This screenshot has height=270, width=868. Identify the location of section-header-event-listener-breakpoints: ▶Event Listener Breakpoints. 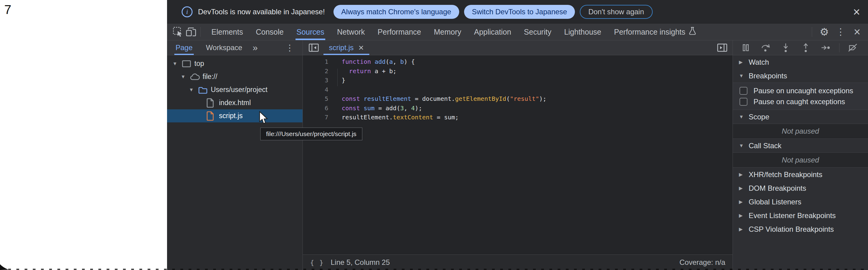
(801, 216).